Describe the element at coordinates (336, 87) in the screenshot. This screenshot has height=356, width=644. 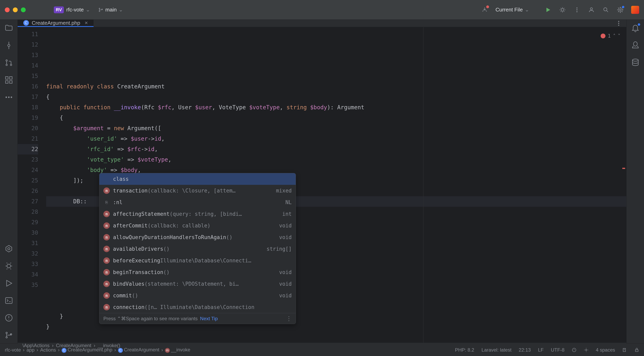
I see `code-line: final readonly class CreateArgument` at that location.